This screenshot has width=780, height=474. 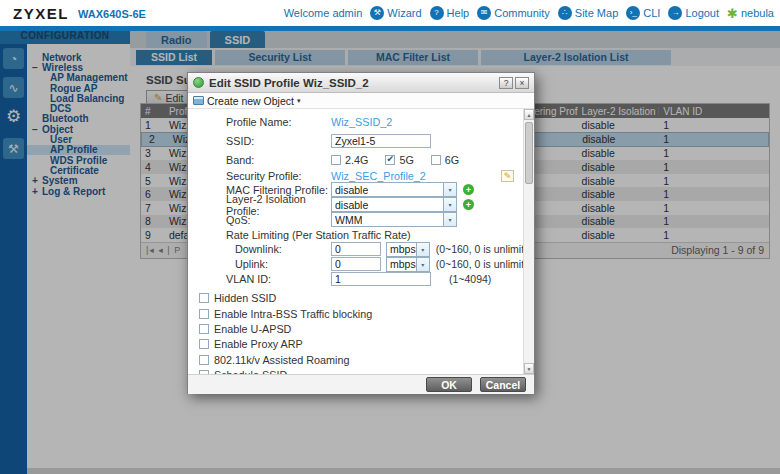 I want to click on security-profile-label: Security Profile:, so click(x=278, y=176).